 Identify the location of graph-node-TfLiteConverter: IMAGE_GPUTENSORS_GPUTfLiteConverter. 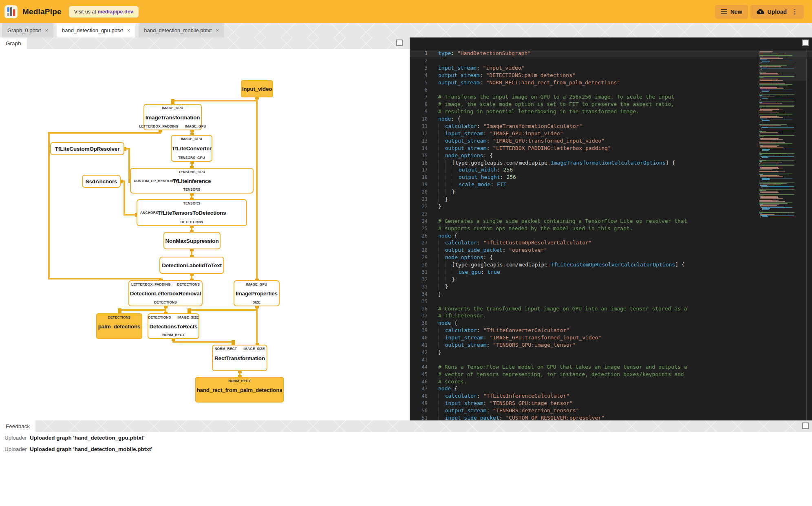
(192, 148).